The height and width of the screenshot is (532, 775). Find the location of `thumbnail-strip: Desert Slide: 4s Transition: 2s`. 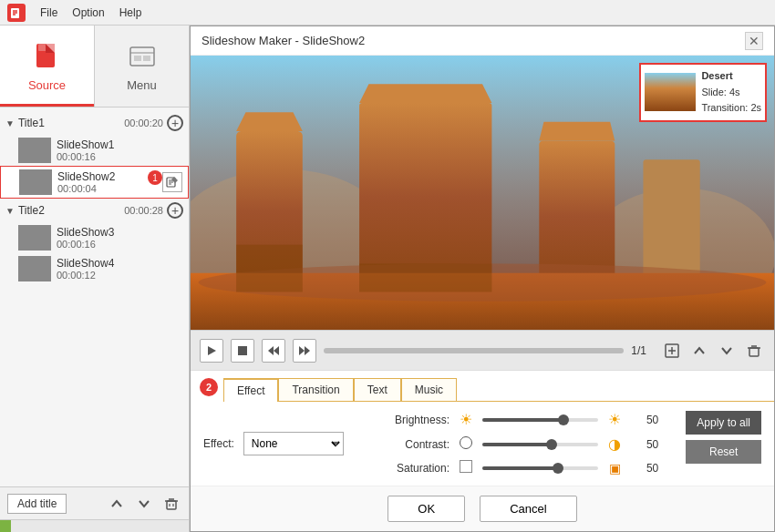

thumbnail-strip: Desert Slide: 4s Transition: 2s is located at coordinates (703, 93).